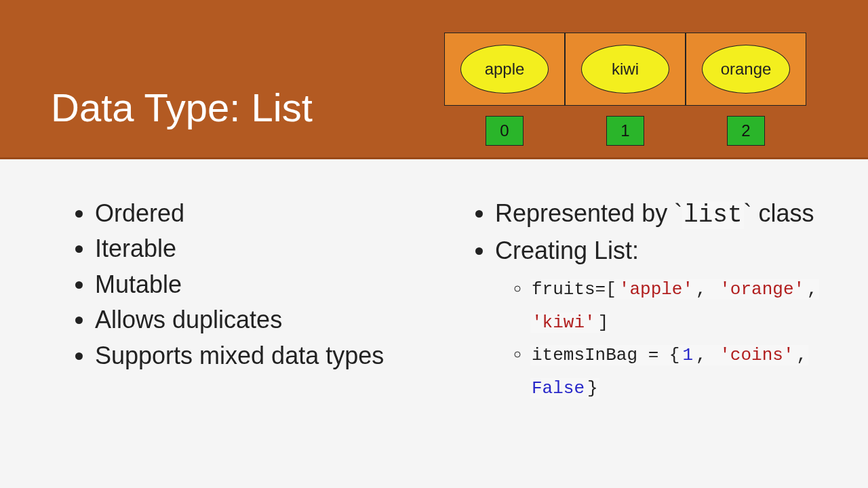 This screenshot has width=868, height=488. What do you see at coordinates (713, 216) in the screenshot?
I see `inline-code: list` at bounding box center [713, 216].